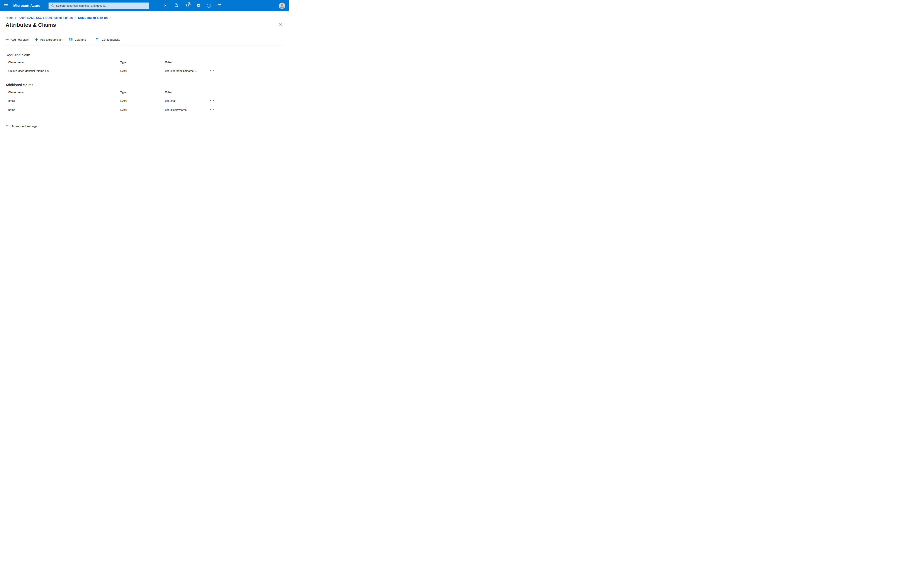 The image size is (924, 584). I want to click on claim-name-cell: email, so click(61, 101).